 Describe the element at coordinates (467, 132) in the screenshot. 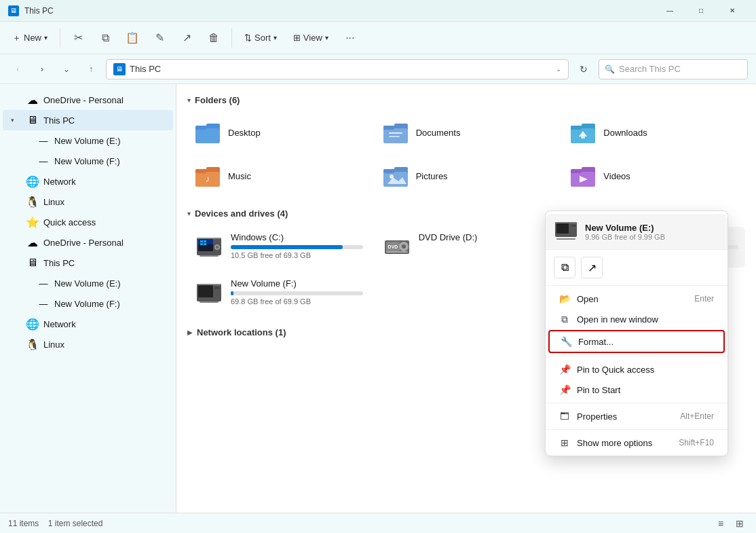

I see `folder-documents: Documents` at that location.